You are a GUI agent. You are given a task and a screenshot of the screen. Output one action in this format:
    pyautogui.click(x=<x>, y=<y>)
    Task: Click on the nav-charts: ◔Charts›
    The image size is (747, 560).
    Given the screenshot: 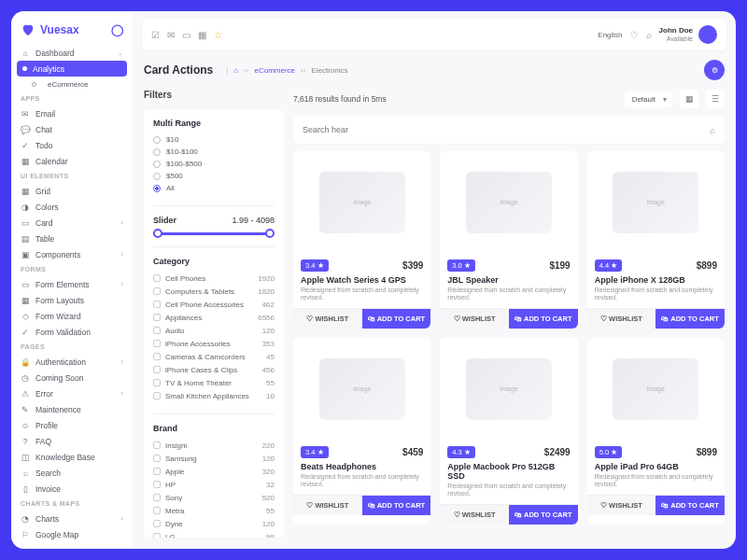 What is the action you would take?
    pyautogui.click(x=72, y=519)
    